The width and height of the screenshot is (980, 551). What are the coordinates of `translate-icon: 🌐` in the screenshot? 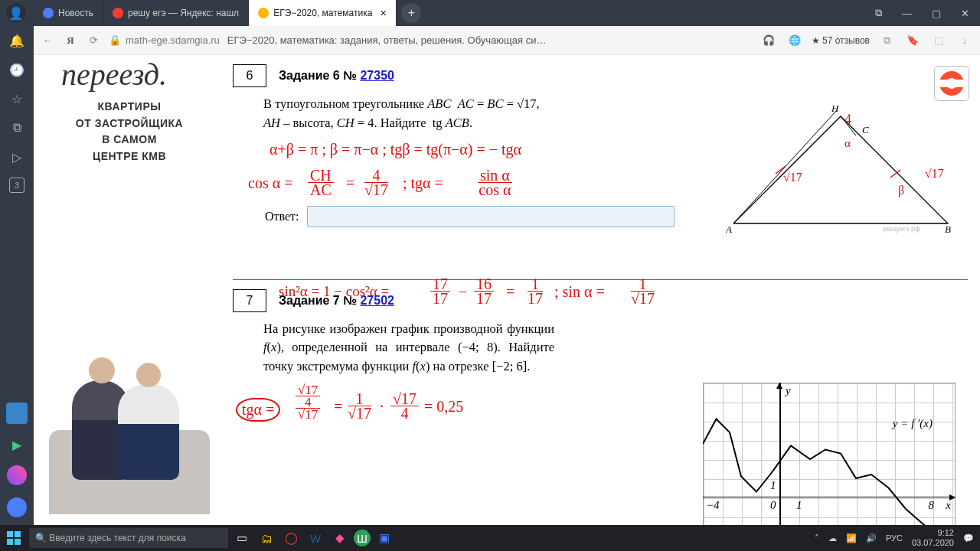 It's located at (795, 41).